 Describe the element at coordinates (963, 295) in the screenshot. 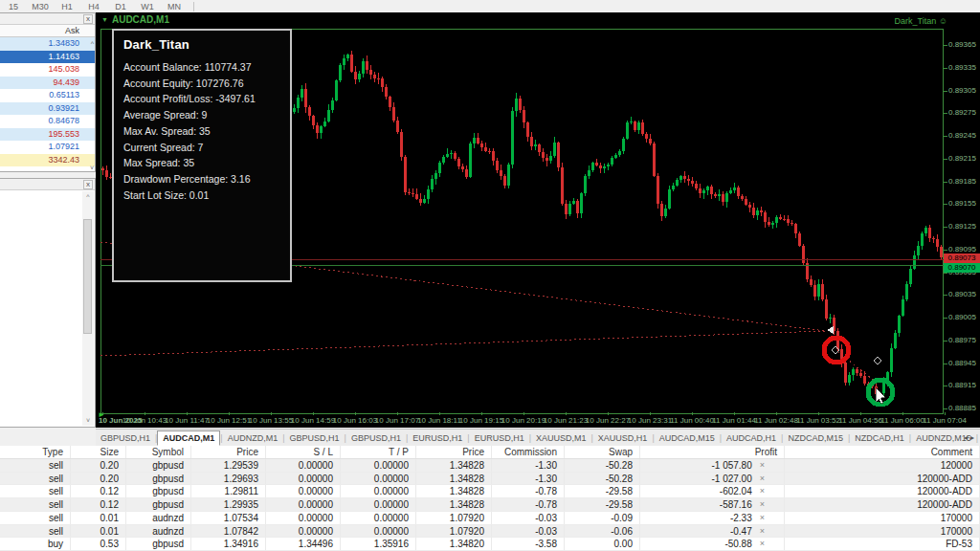

I see `y-axis-label: 0.89035` at that location.